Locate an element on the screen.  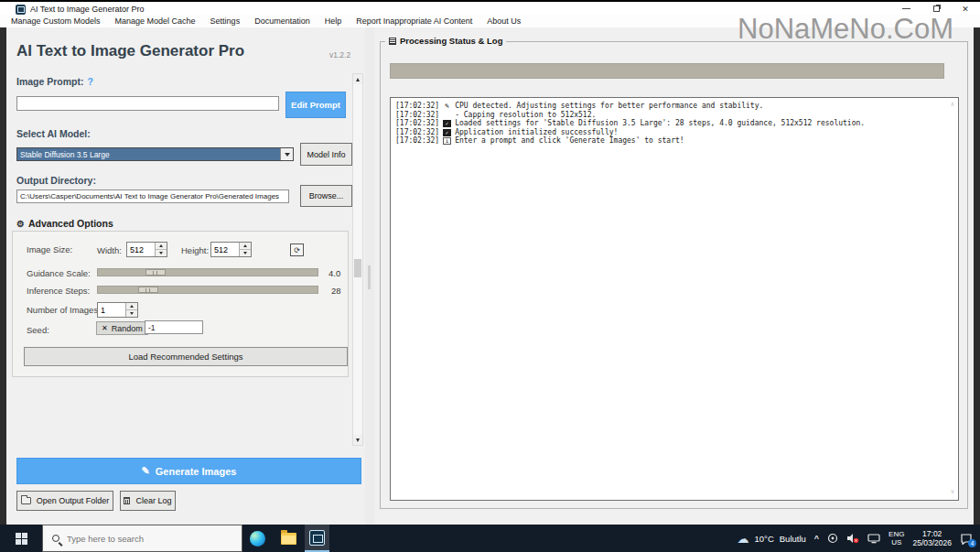
open-output-folder-button: Open Output Folder is located at coordinates (65, 501).